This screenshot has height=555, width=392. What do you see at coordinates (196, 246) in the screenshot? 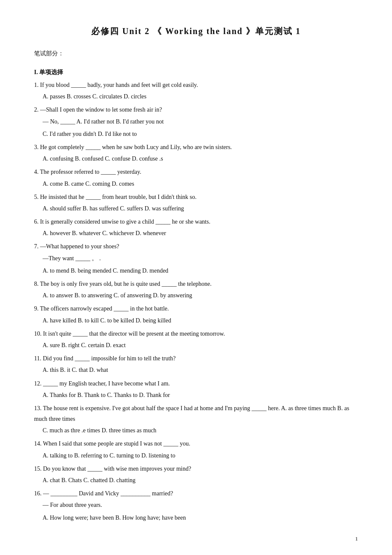
I see `q-line: 7. —What happened to your shoes?` at bounding box center [196, 246].